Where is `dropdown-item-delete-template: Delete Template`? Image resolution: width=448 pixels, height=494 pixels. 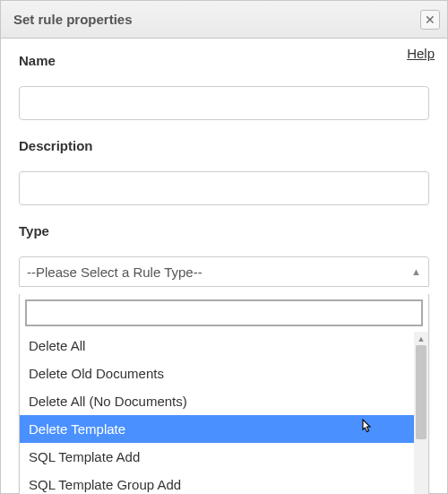 dropdown-item-delete-template: Delete Template is located at coordinates (224, 429).